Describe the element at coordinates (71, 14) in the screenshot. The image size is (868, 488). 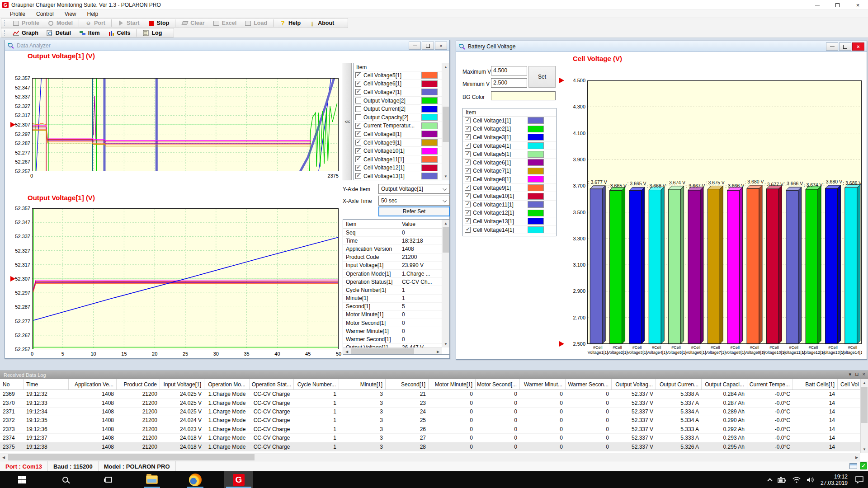
I see `menu-item-view: View` at that location.